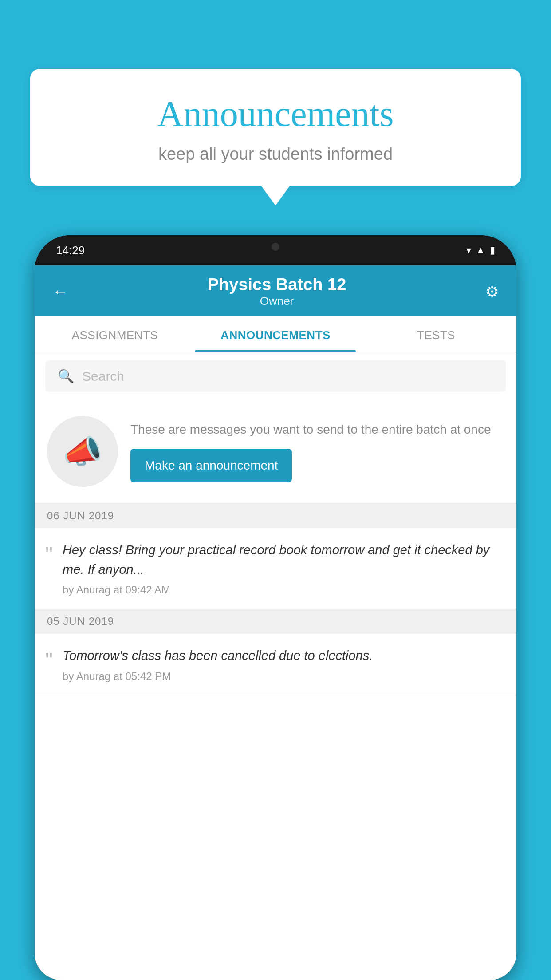 The width and height of the screenshot is (551, 980). Describe the element at coordinates (276, 452) in the screenshot. I see `empty-state: 📣 These are messages you want to send to…` at that location.